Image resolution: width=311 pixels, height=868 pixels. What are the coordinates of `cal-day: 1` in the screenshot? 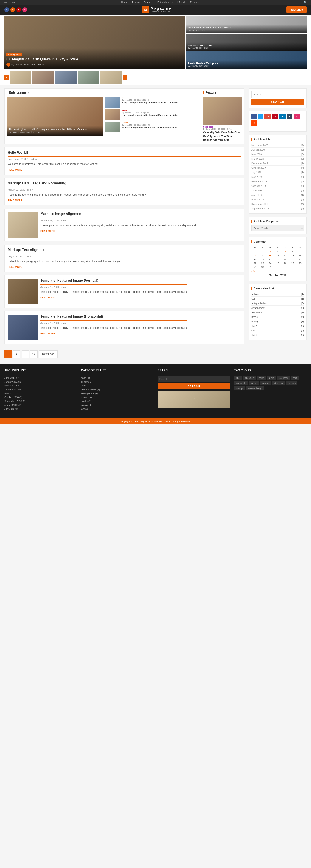 It's located at (255, 252).